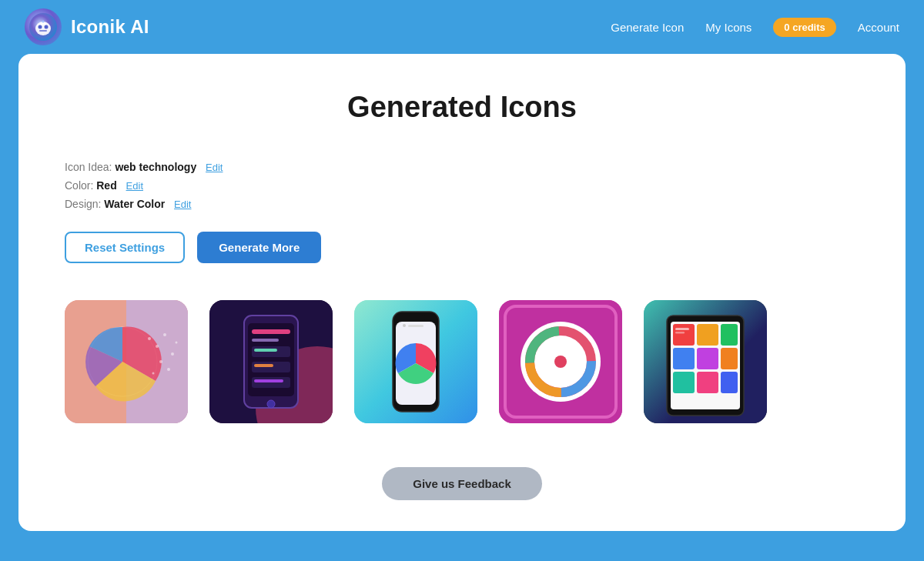 The width and height of the screenshot is (924, 561). I want to click on color-edit: Edit, so click(135, 186).